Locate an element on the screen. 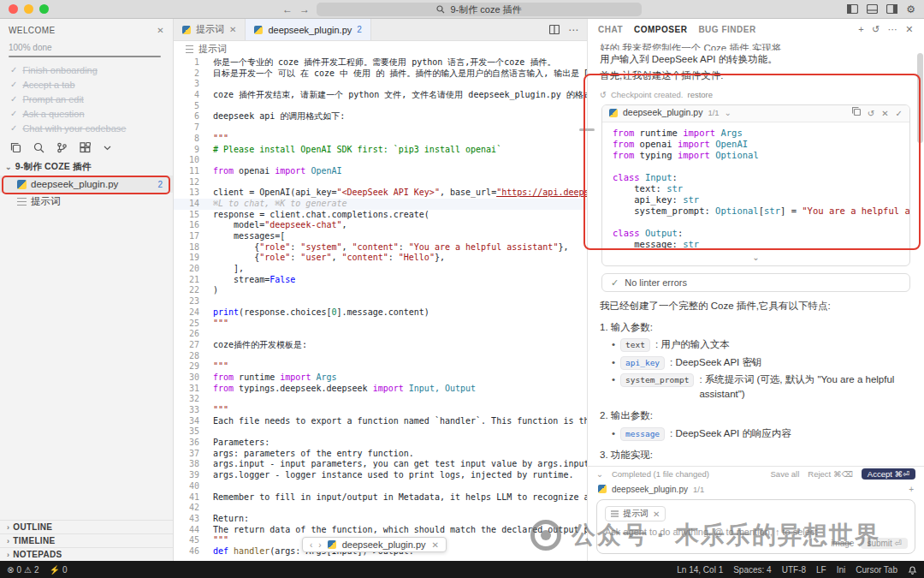  submit-button: submit ⏎ is located at coordinates (885, 543).